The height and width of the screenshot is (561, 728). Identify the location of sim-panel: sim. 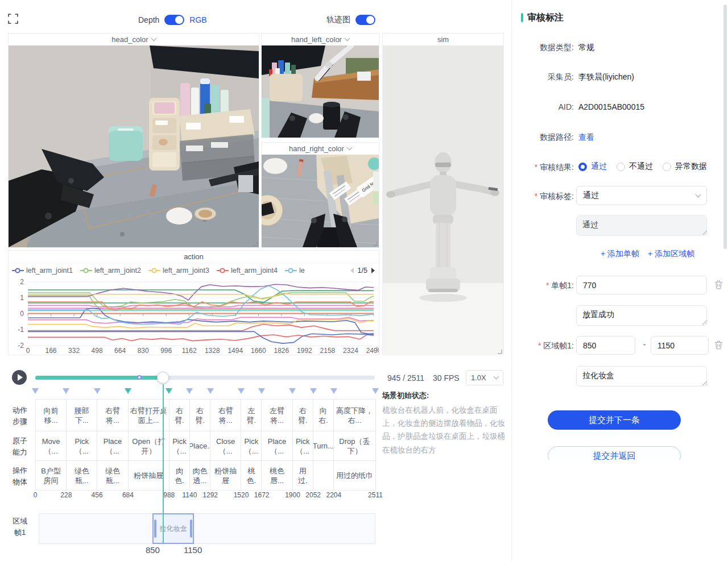
(443, 194).